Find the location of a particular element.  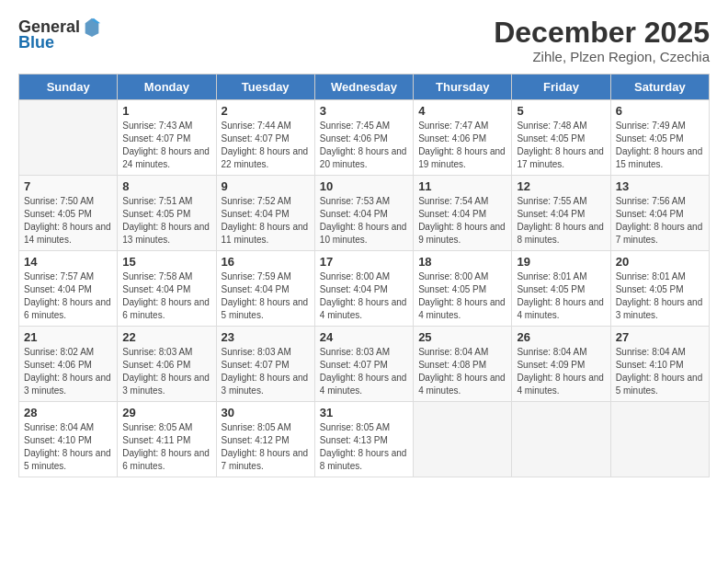

day-number: 10 is located at coordinates (364, 186).